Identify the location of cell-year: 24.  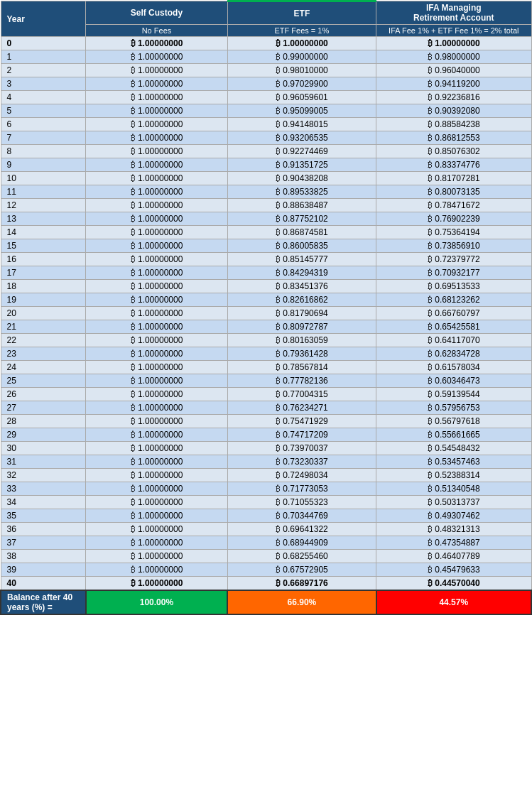
(43, 368).